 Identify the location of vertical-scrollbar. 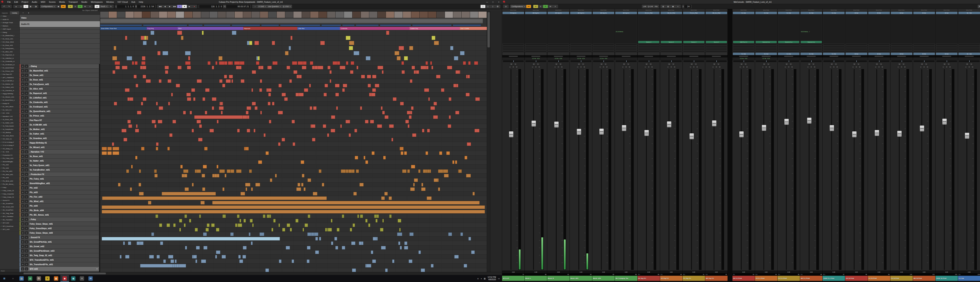
(488, 142).